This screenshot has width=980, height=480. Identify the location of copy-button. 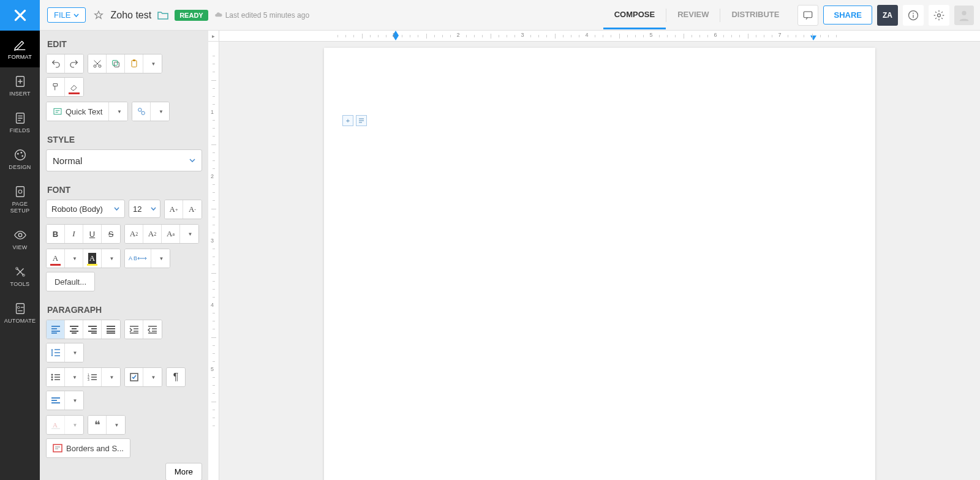
(116, 64).